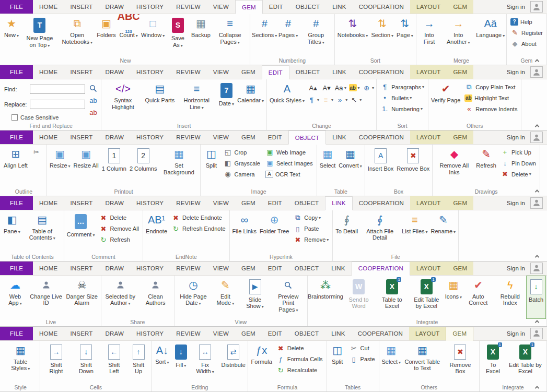 This screenshot has height=392, width=547. I want to click on shift-left-button: ←Shift Left, so click(114, 362).